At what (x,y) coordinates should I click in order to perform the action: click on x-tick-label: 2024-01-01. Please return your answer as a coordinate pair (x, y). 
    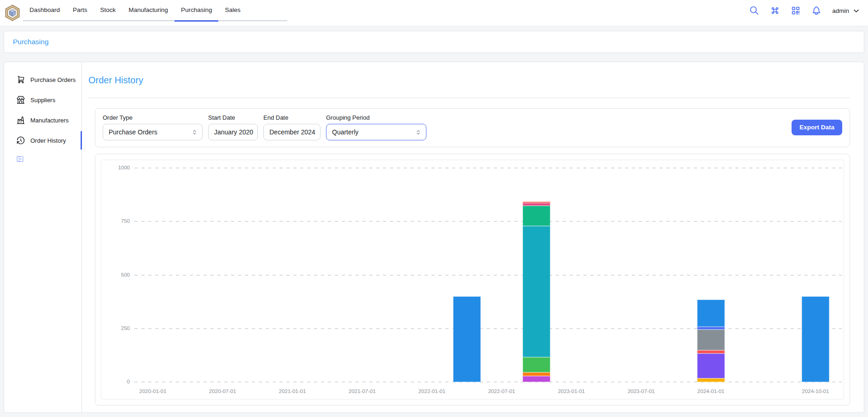
    Looking at the image, I should click on (711, 391).